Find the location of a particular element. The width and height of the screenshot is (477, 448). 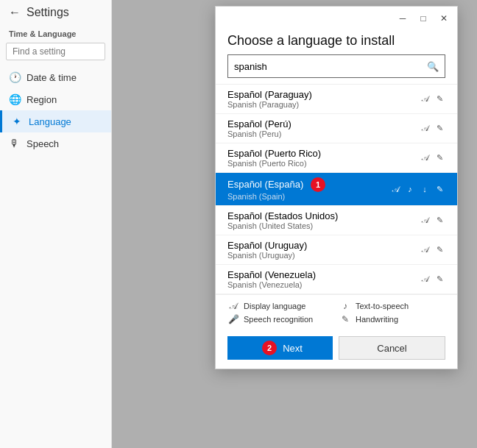

legend: 𝒜 Display language ♪ Text-to-speech 🎤 Sp… is located at coordinates (336, 312).